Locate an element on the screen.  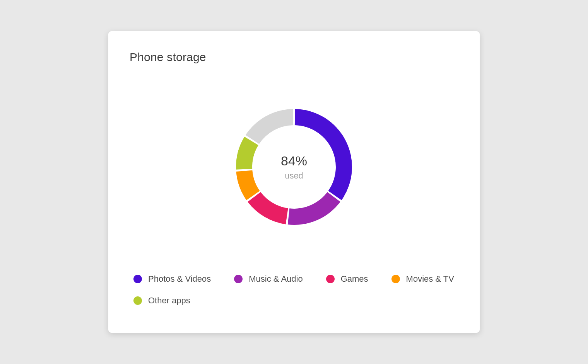
legend-label: Music & Audio is located at coordinates (275, 279).